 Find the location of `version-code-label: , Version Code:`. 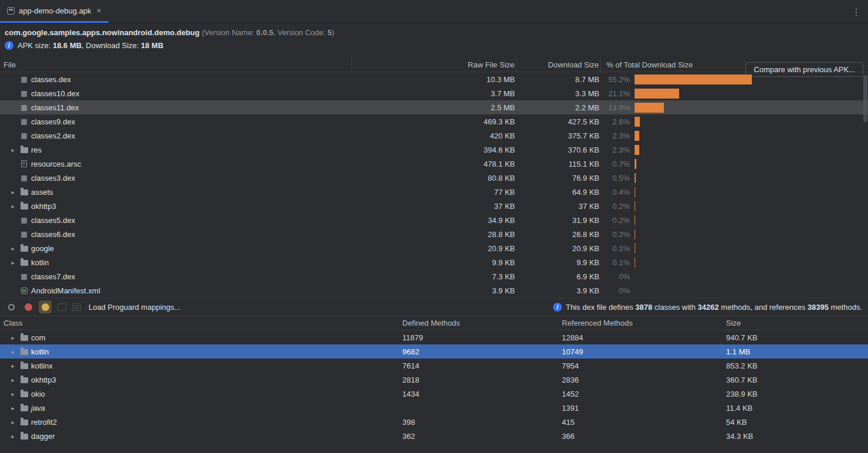

version-code-label: , Version Code: is located at coordinates (300, 33).